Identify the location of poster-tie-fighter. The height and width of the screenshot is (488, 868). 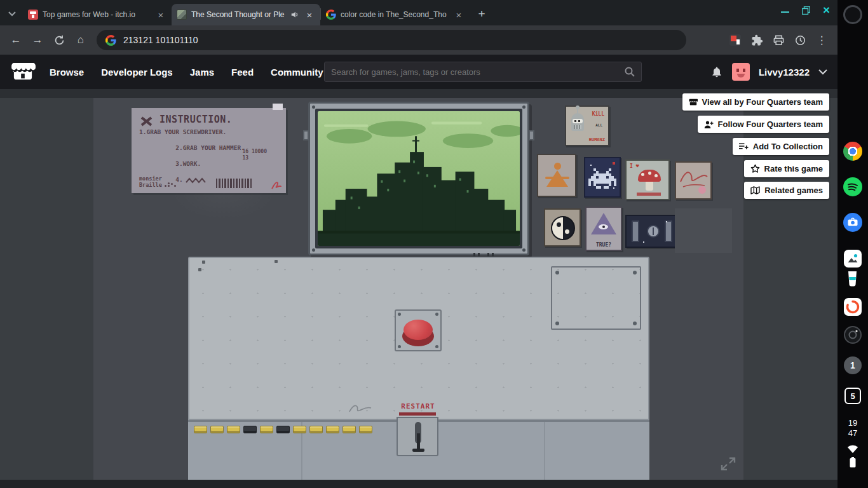
(652, 231).